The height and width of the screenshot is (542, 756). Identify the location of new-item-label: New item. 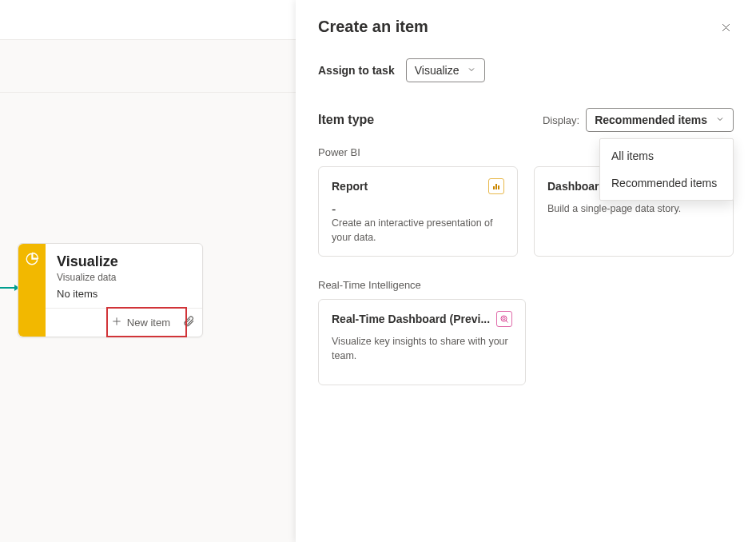
(149, 323).